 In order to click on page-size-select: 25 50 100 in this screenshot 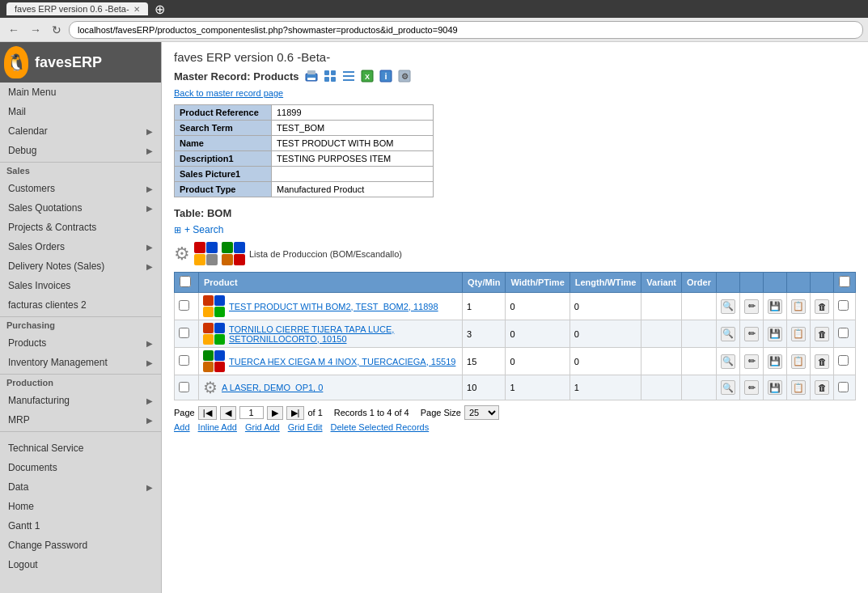, I will do `click(482, 413)`.